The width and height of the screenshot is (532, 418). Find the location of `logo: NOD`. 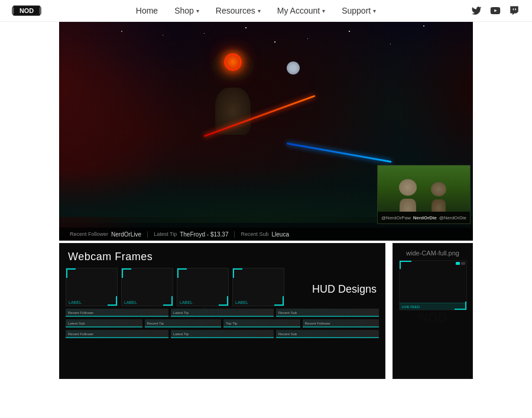

logo: NOD is located at coordinates (27, 11).